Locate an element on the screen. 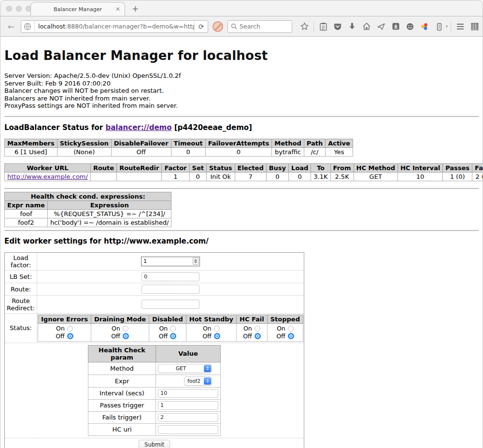 Image resolution: width=483 pixels, height=448 pixels. ignore-errors-on-radio is located at coordinates (70, 329).